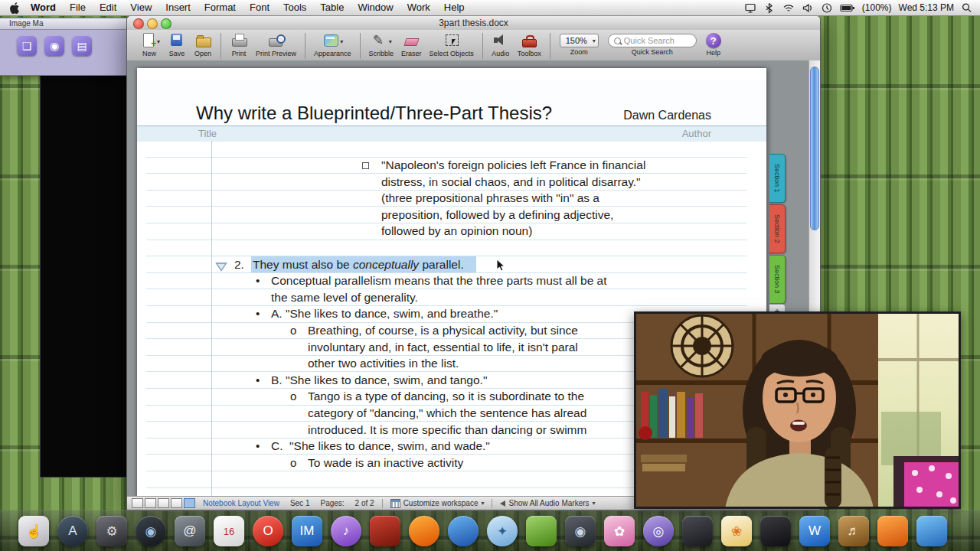  I want to click on display-icon, so click(750, 8).